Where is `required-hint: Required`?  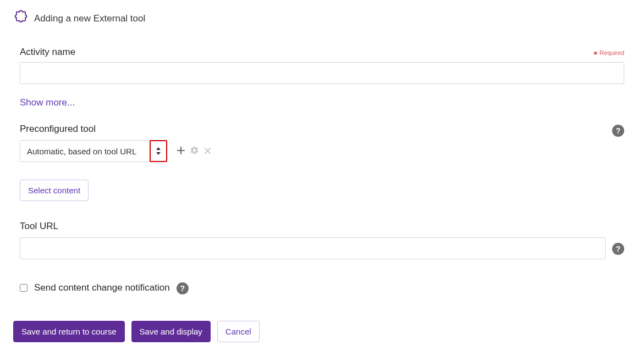 required-hint: Required is located at coordinates (609, 53).